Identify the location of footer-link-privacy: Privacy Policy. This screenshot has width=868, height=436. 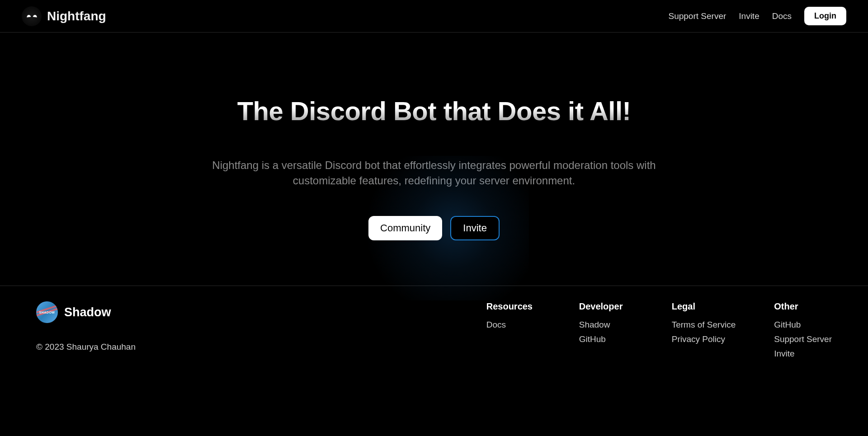
(703, 339).